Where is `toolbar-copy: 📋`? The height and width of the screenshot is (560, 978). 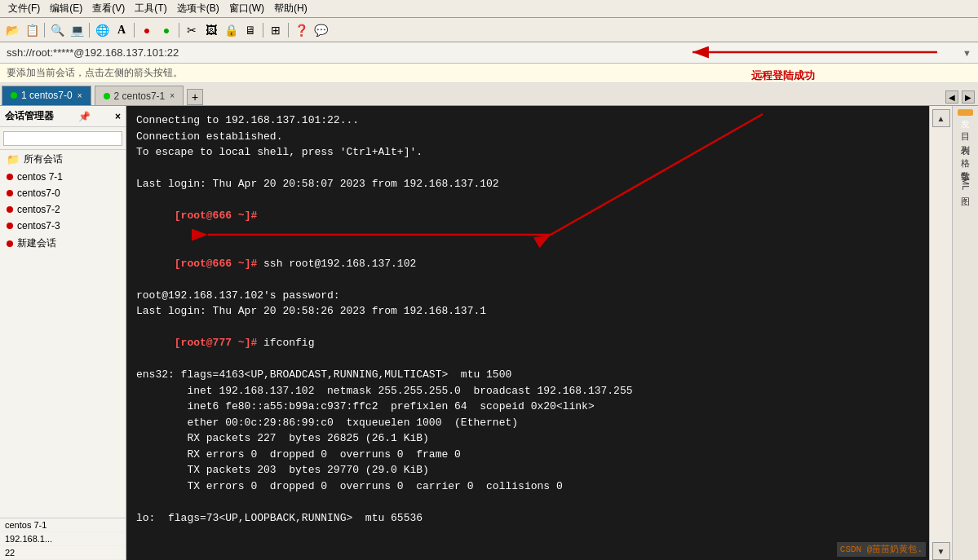
toolbar-copy: 📋 is located at coordinates (32, 30).